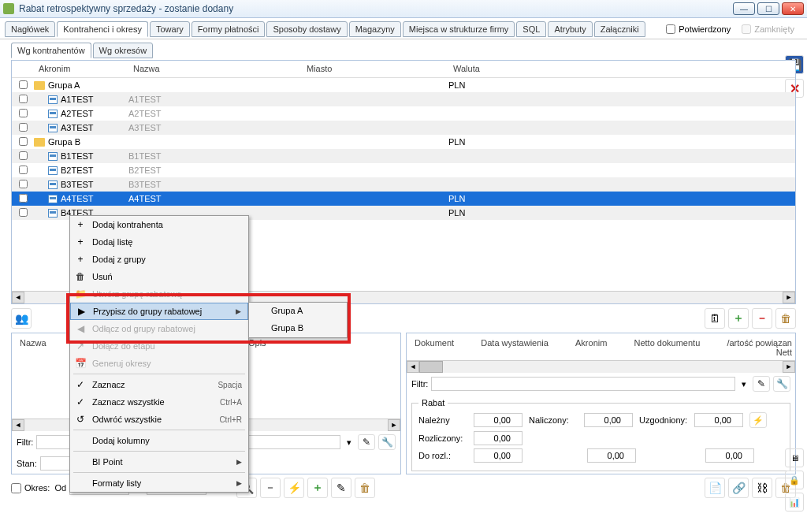 The height and width of the screenshot is (532, 807). Describe the element at coordinates (612, 456) in the screenshot. I see `dorozl-input2` at that location.